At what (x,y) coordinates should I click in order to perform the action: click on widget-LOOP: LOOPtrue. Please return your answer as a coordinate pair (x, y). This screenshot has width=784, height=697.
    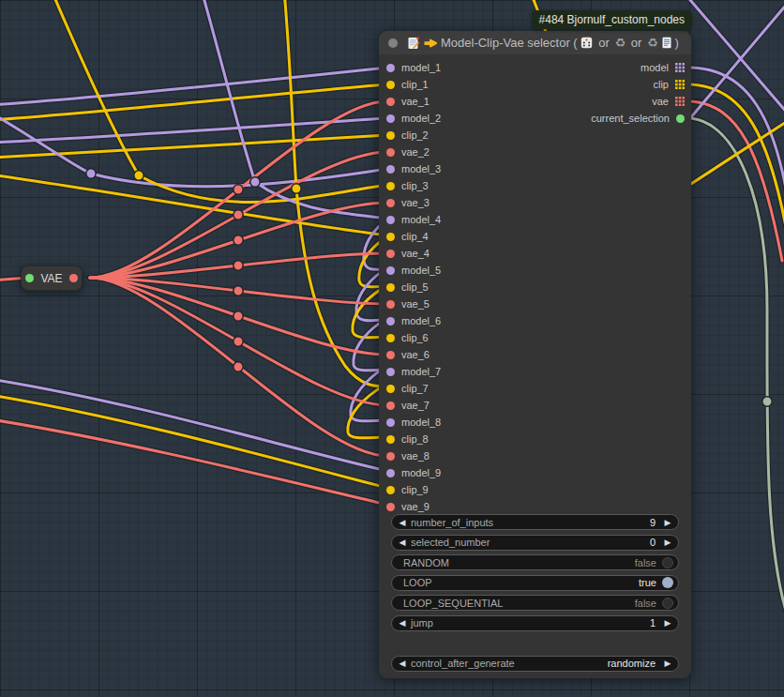
    Looking at the image, I should click on (535, 583).